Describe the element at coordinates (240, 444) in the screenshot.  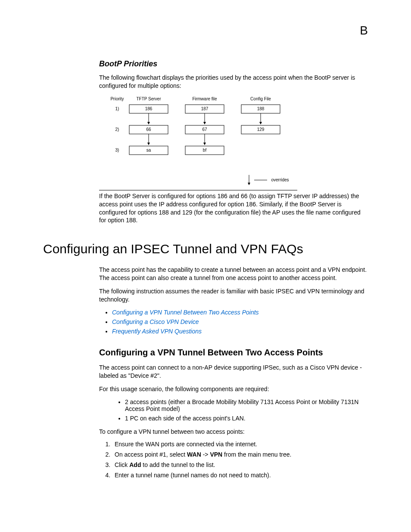
I see `step-1: Ensure the WAN ports are connected via t…` at that location.